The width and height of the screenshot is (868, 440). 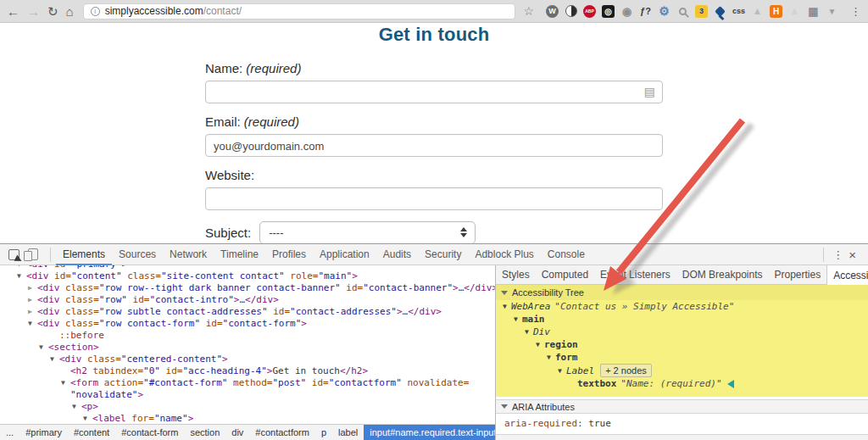 I want to click on sidebar-tab-styles: Styles, so click(x=515, y=275).